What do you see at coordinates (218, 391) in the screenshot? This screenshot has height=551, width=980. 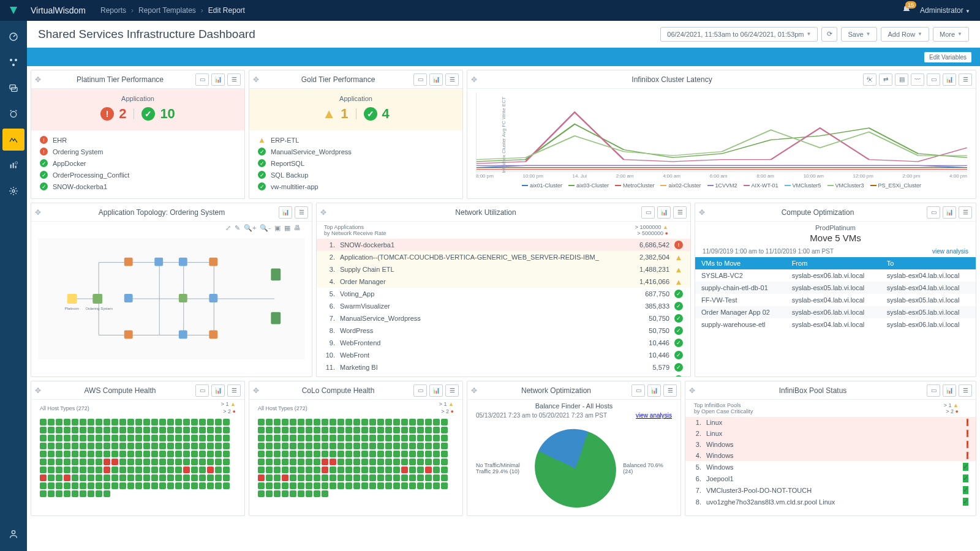 I see `card-action-chart-icon: 📊` at bounding box center [218, 391].